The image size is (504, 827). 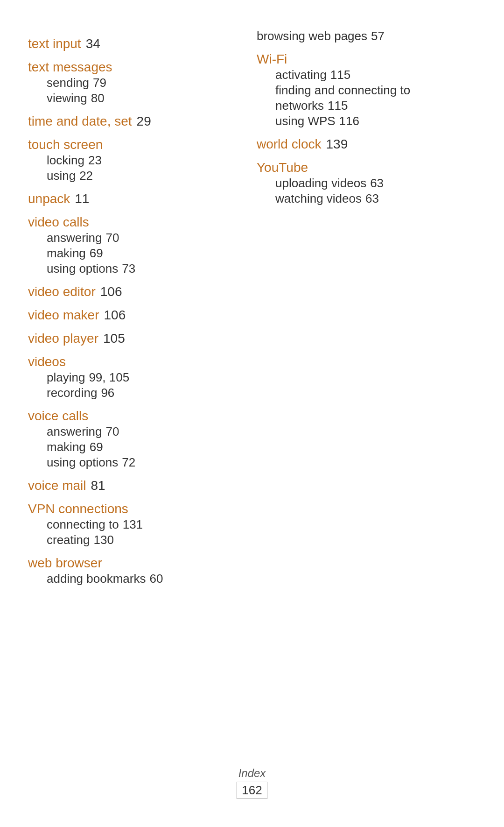 I want to click on index-term: text messages, so click(x=133, y=67).